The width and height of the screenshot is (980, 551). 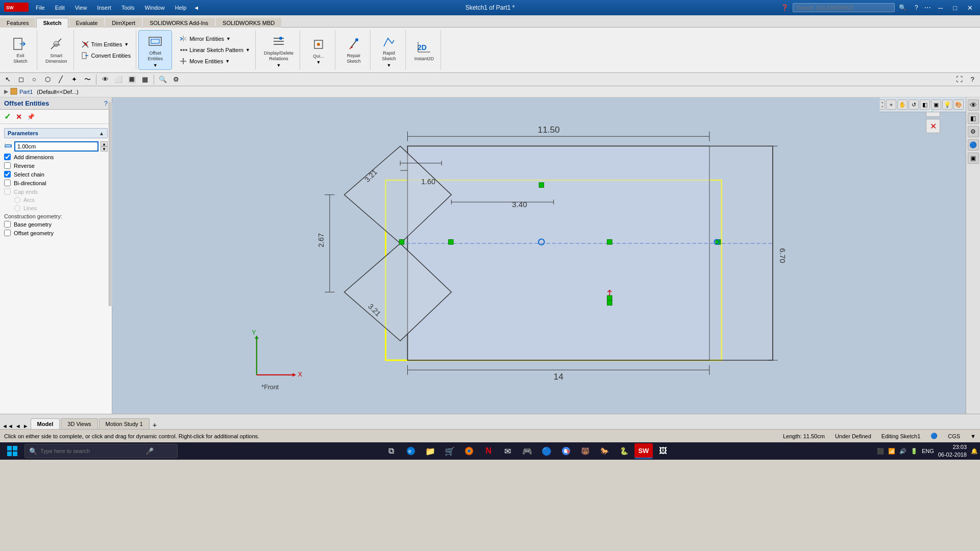 I want to click on spin-up-button: ▲, so click(x=104, y=144).